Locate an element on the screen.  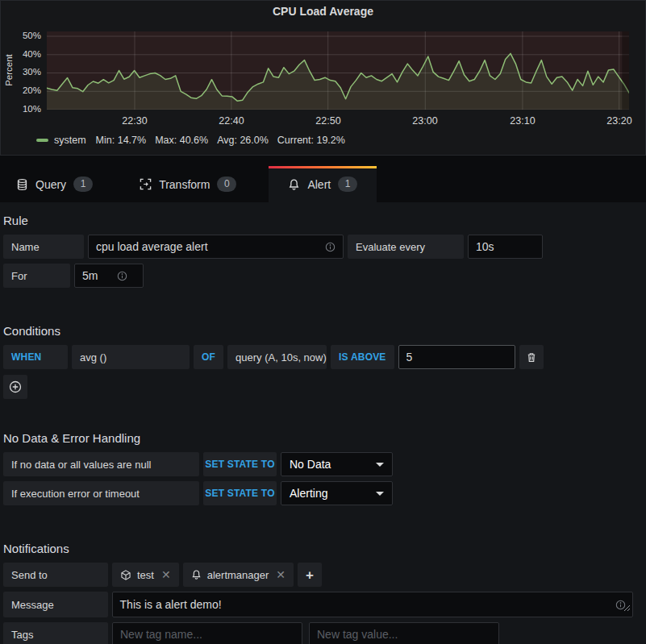
add-recipient-button: + is located at coordinates (310, 575).